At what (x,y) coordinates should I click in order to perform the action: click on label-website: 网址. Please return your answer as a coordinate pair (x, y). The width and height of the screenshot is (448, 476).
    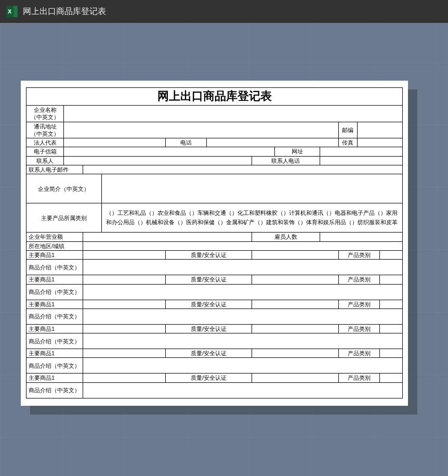
    Looking at the image, I should click on (297, 152).